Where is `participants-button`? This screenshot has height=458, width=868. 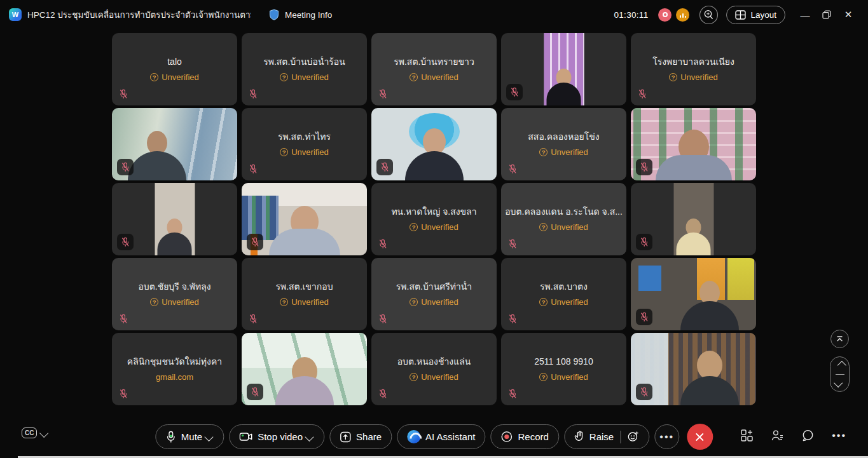
participants-button is located at coordinates (777, 436).